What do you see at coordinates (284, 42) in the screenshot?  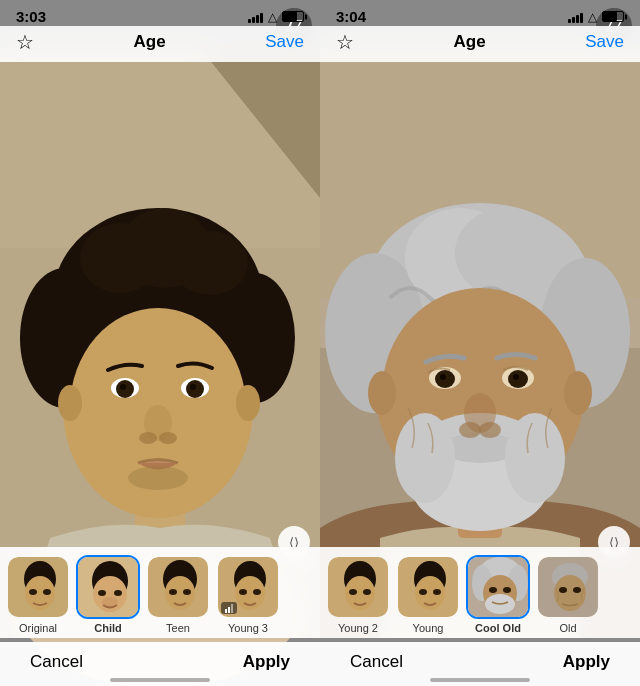 I see `left-save-button: Save` at bounding box center [284, 42].